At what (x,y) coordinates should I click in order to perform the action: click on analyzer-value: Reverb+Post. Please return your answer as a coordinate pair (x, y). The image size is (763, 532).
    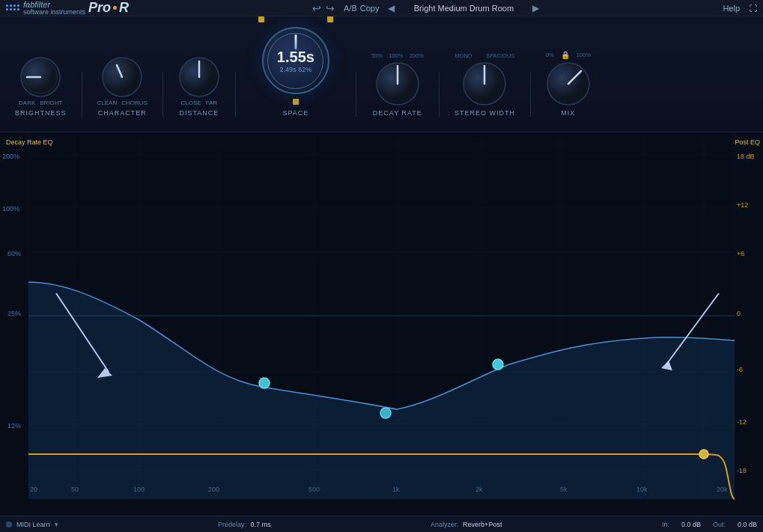
    Looking at the image, I should click on (482, 525).